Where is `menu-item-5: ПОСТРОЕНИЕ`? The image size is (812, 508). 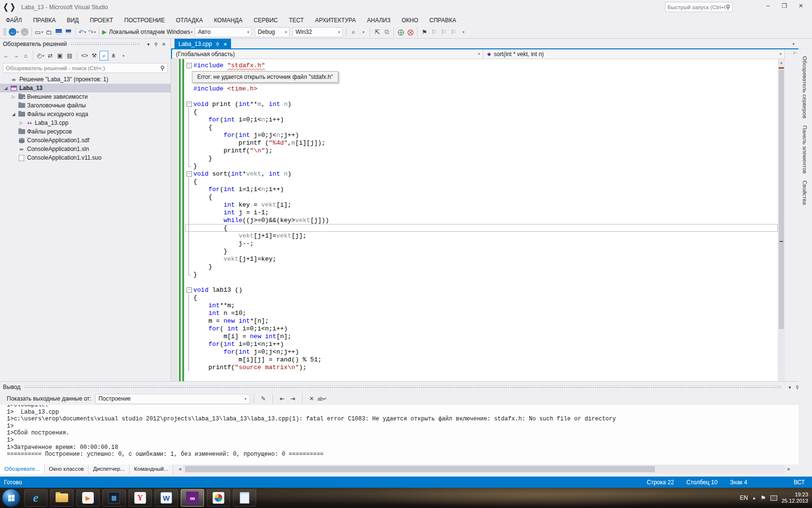 menu-item-5: ПОСТРОЕНИЕ is located at coordinates (145, 20).